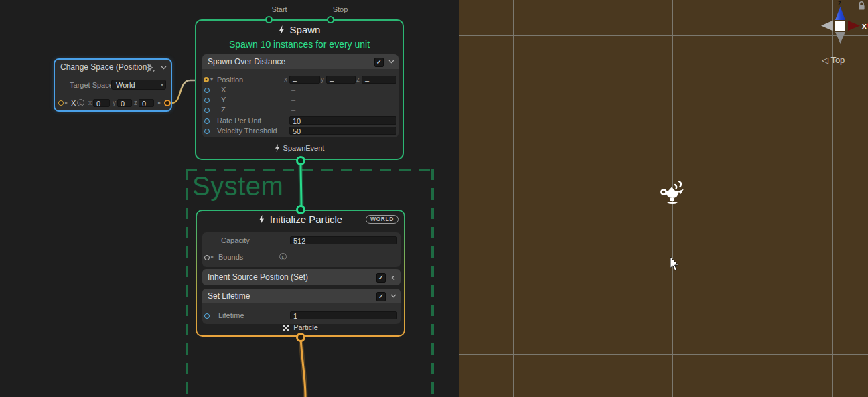  I want to click on position-row: ▾ Position x – y – z –, so click(300, 80).